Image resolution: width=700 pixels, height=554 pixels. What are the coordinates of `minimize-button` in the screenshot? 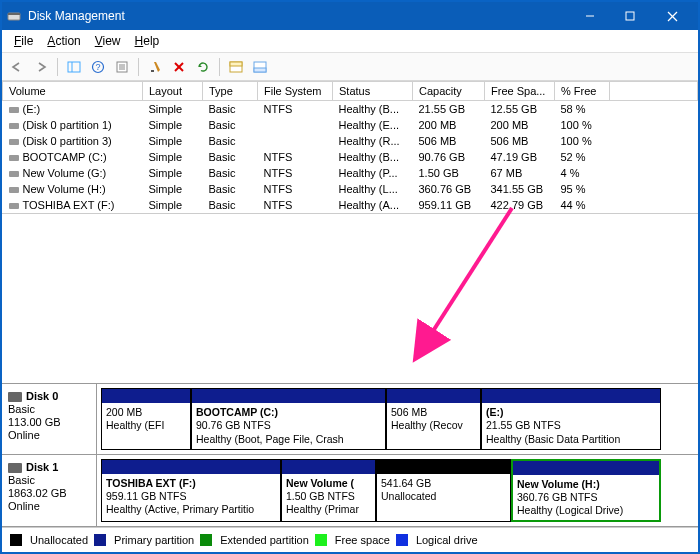 It's located at (590, 16).